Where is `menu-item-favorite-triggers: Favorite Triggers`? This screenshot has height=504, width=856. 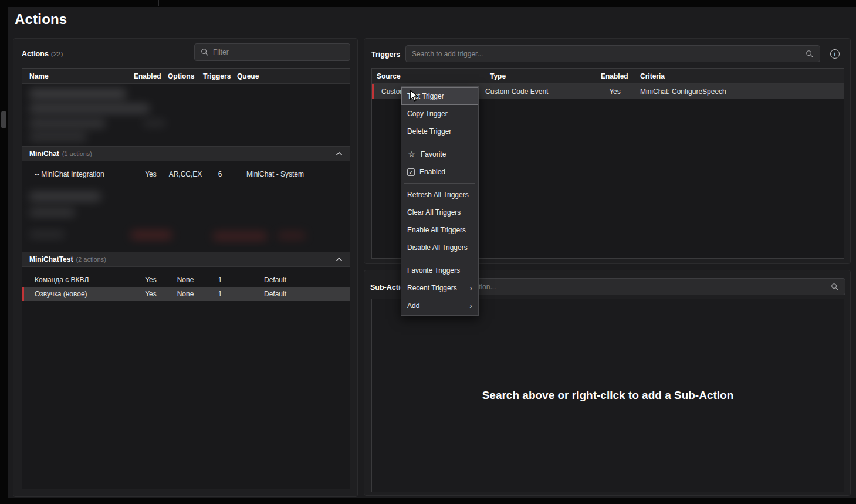 menu-item-favorite-triggers: Favorite Triggers is located at coordinates (440, 270).